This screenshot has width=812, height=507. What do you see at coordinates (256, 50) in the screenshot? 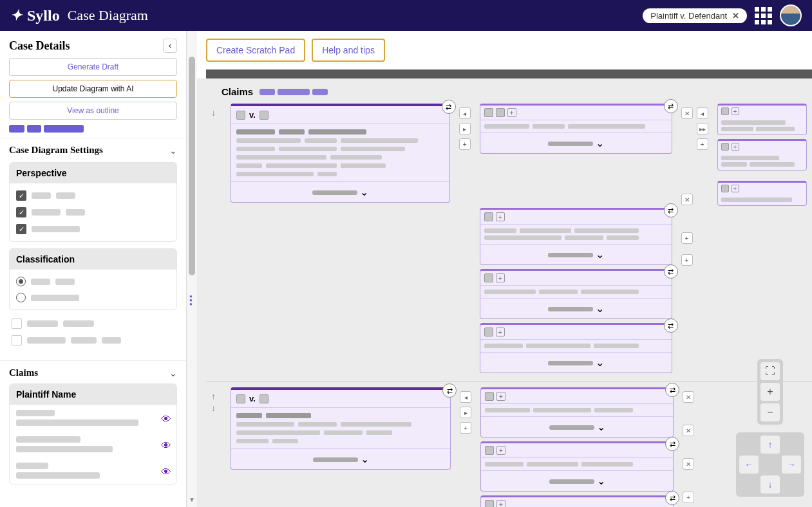
I see `create-scratch-pad-button: Create Scratch Pad` at bounding box center [256, 50].